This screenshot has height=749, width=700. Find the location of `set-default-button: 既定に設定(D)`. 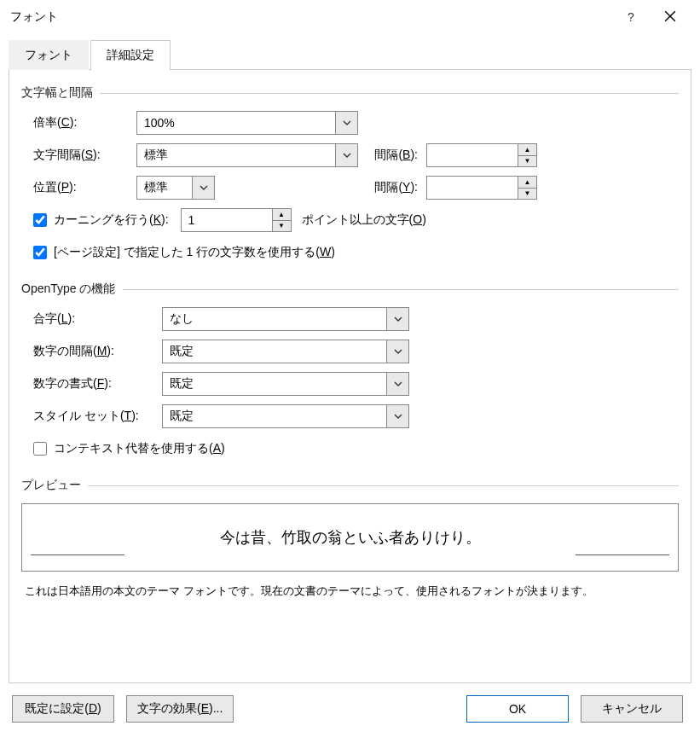

set-default-button: 既定に設定(D) is located at coordinates (63, 709).